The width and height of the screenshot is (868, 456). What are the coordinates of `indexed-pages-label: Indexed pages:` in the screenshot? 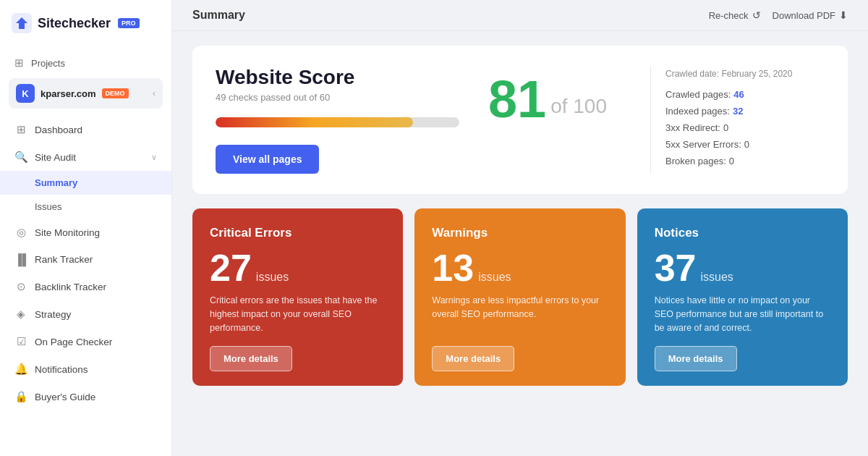 It's located at (697, 111).